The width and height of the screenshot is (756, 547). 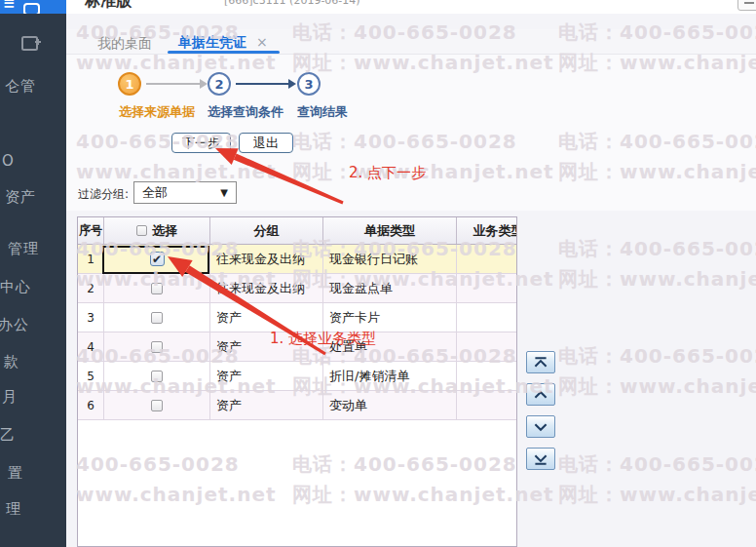 What do you see at coordinates (14, 509) in the screenshot?
I see `sidebar-item-11: 理` at bounding box center [14, 509].